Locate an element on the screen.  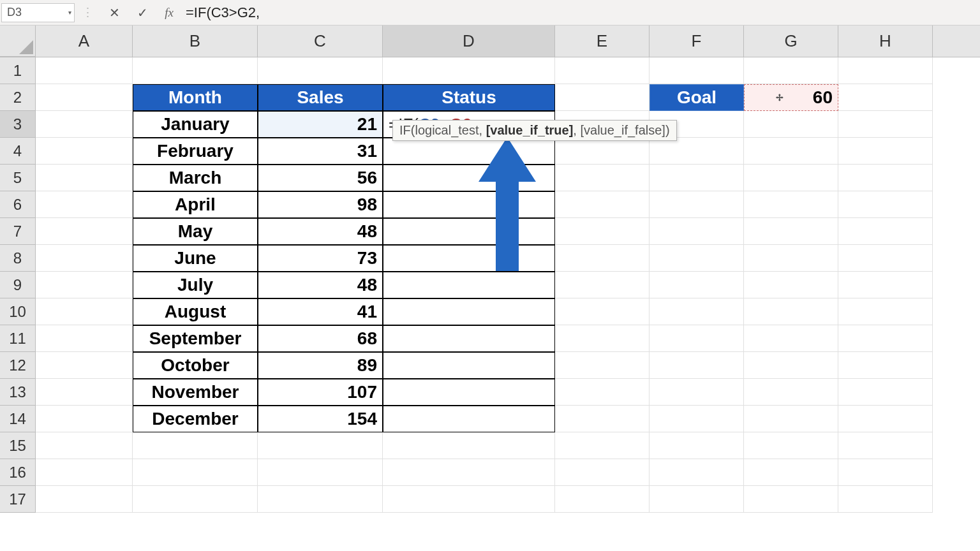
col-header-E: E is located at coordinates (602, 41).